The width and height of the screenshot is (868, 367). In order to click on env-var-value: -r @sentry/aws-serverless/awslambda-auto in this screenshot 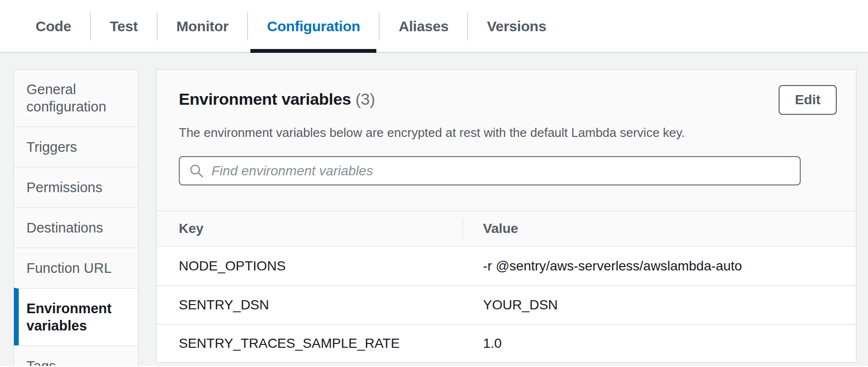, I will do `click(659, 266)`.